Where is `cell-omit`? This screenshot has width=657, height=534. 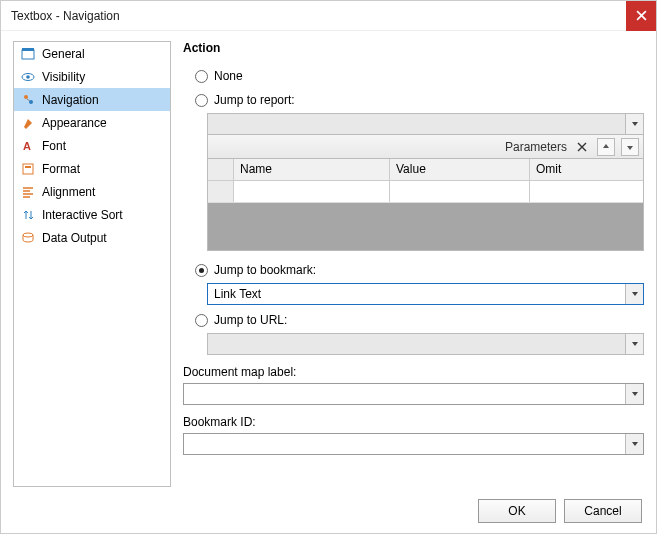 cell-omit is located at coordinates (586, 192).